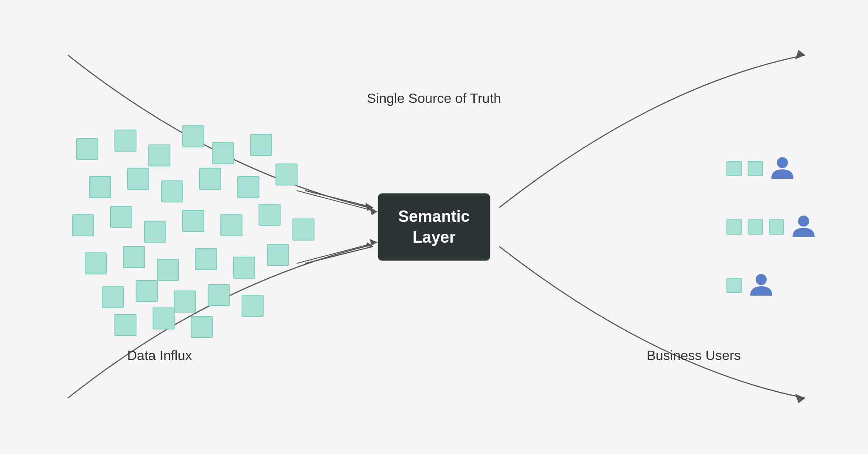  Describe the element at coordinates (434, 98) in the screenshot. I see `single-source-label: Single Source of Truth` at that location.